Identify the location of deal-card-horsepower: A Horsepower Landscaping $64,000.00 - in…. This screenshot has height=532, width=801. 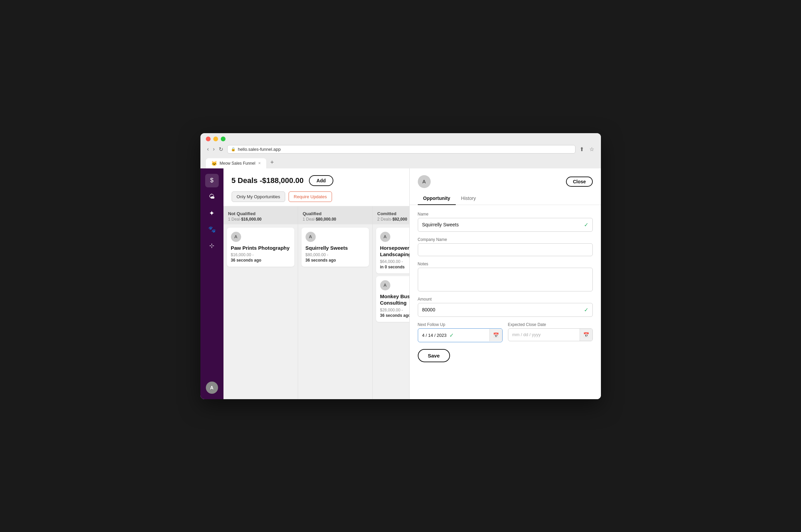
(393, 250).